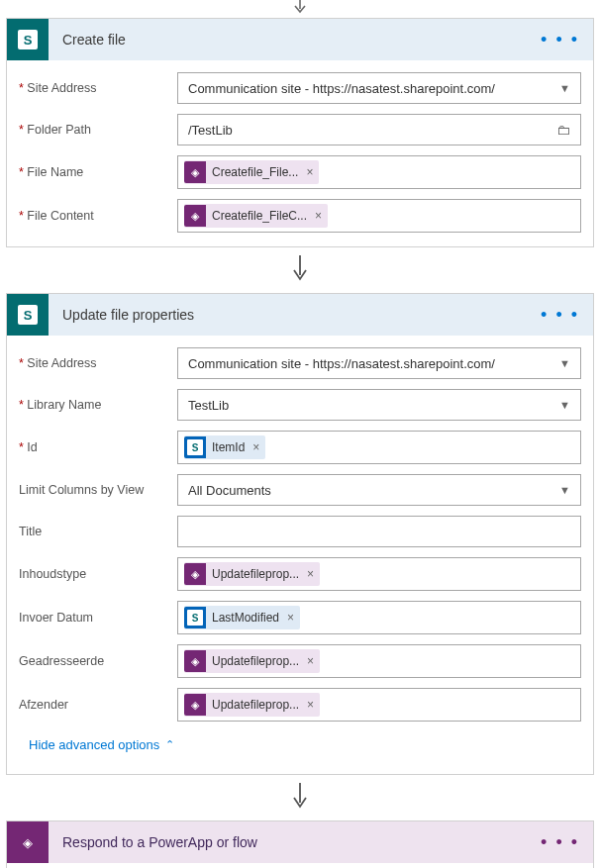 The width and height of the screenshot is (600, 868). What do you see at coordinates (98, 130) in the screenshot?
I see `label-folder-path: Folder Path` at bounding box center [98, 130].